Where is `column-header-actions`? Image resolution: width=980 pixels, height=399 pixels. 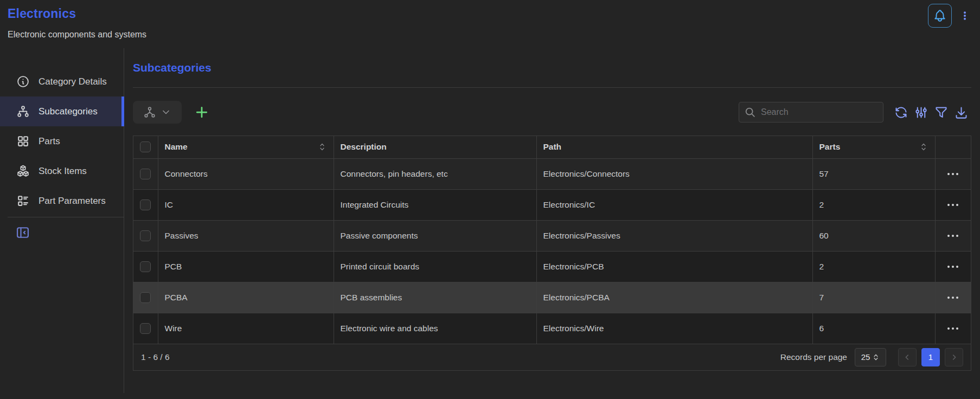 column-header-actions is located at coordinates (953, 147).